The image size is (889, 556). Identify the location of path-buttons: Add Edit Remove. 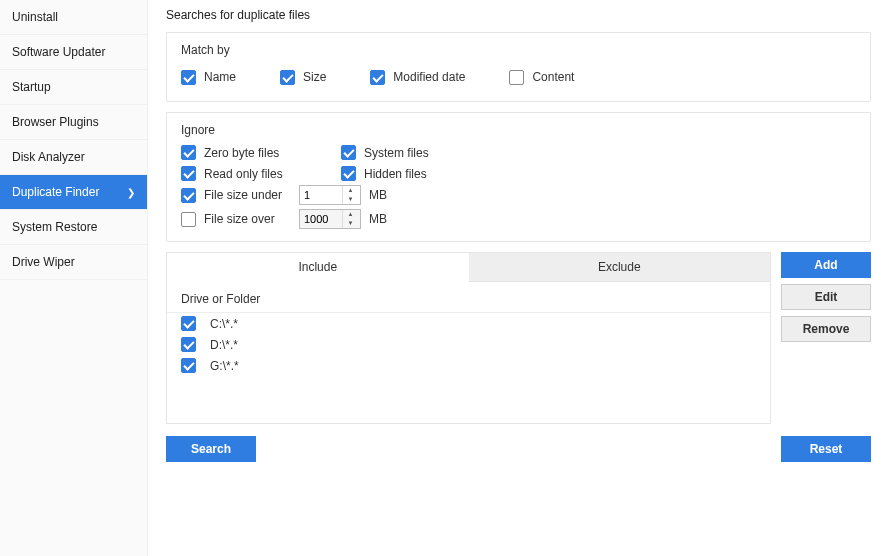
(826, 338).